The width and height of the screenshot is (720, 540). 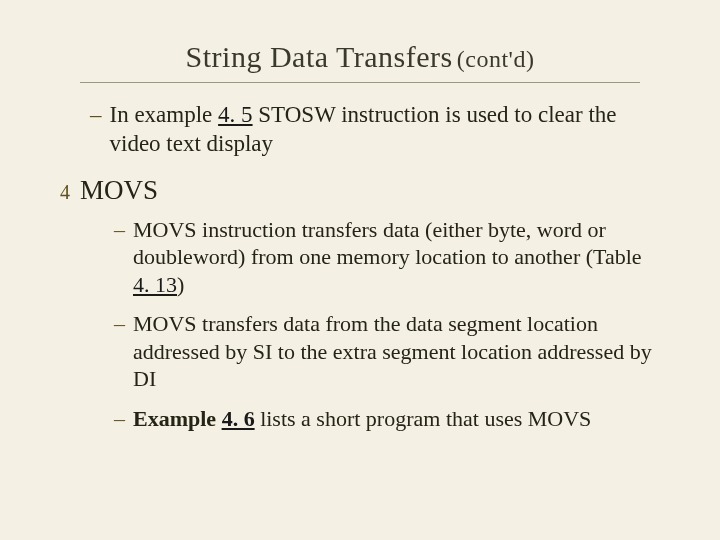 I want to click on link-example-46: 4. 6, so click(x=238, y=418).